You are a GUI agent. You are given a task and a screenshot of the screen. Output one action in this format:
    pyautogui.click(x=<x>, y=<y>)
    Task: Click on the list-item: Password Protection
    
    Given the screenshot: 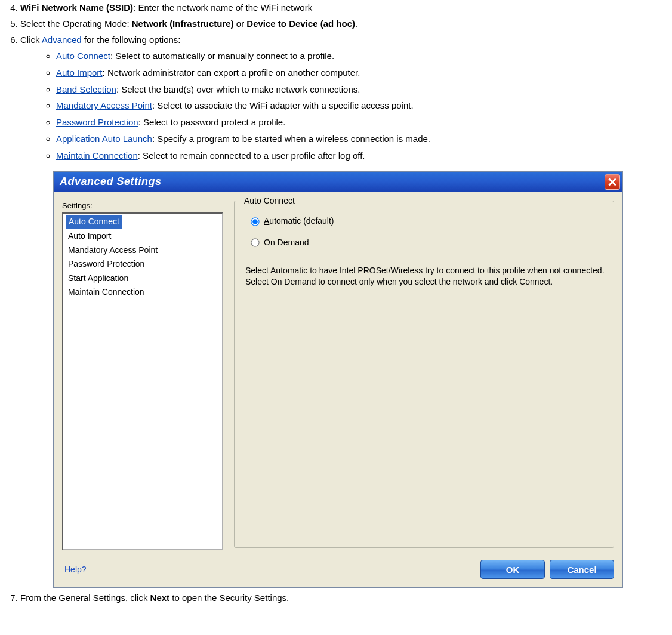 What is the action you would take?
    pyautogui.click(x=143, y=264)
    